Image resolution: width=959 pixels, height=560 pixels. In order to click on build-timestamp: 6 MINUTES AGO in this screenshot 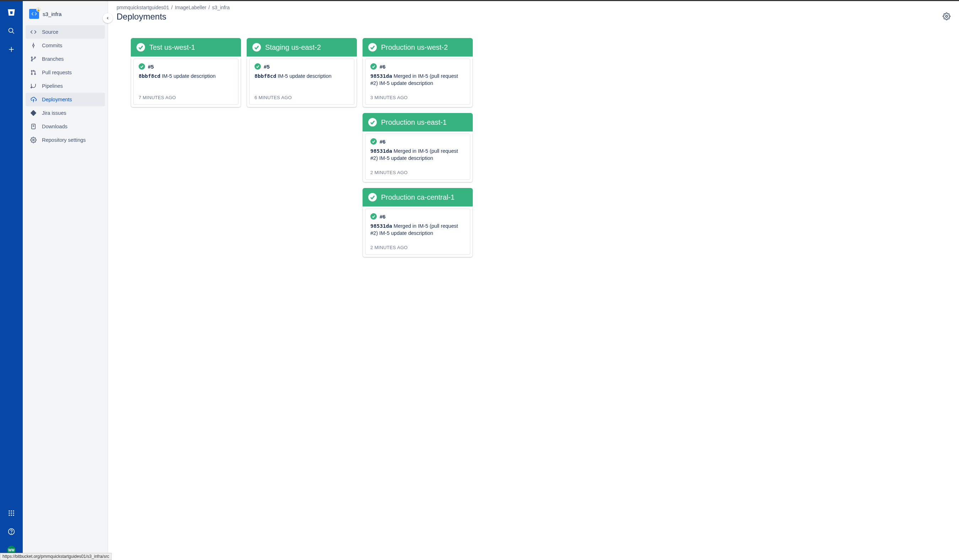, I will do `click(302, 94)`.